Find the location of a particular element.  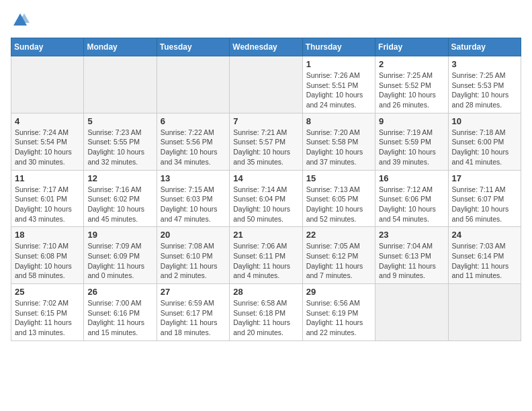

day-number: 27 is located at coordinates (193, 291).